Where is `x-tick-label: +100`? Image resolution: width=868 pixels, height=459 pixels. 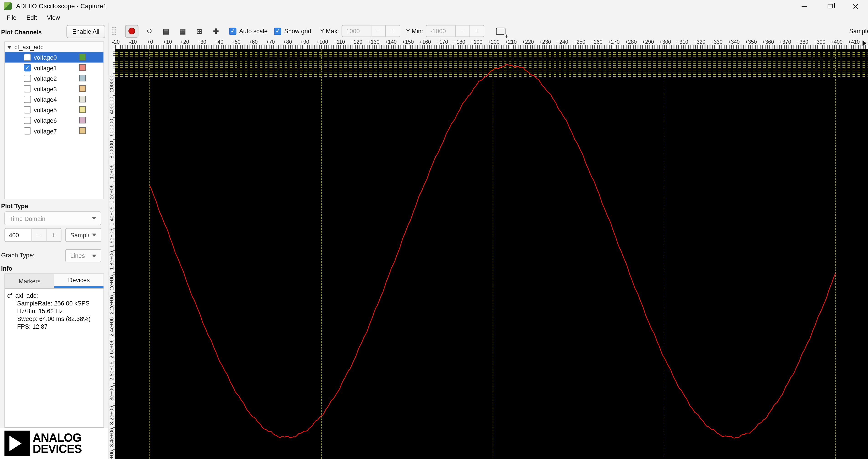 x-tick-label: +100 is located at coordinates (322, 42).